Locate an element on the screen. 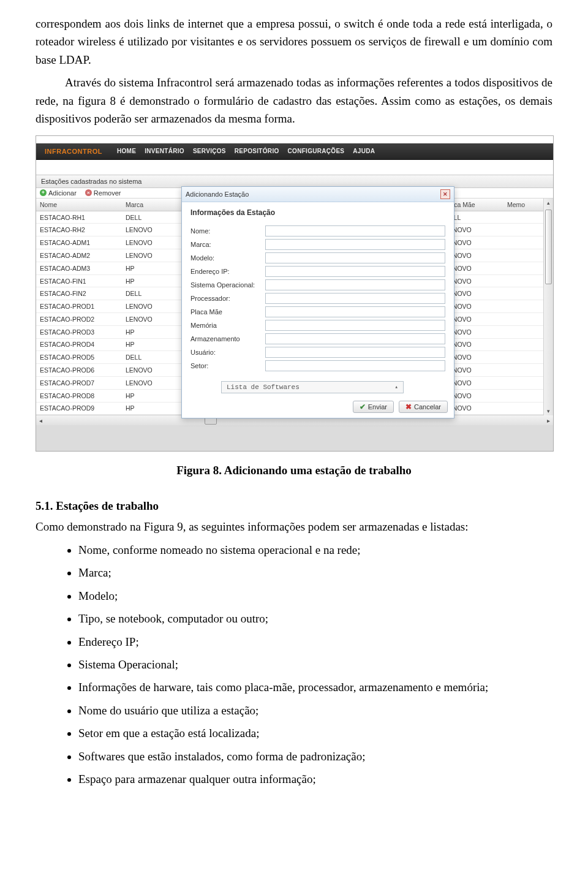 This screenshot has height=889, width=588. list-item: Nome do usuário que utiliza a estação; is located at coordinates (315, 711).